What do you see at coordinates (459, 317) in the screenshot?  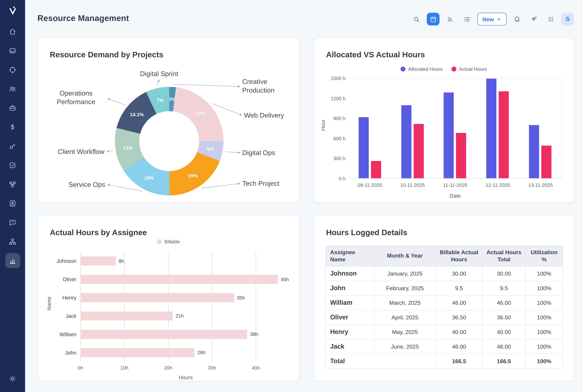 I see `cell-billable: 36.50` at bounding box center [459, 317].